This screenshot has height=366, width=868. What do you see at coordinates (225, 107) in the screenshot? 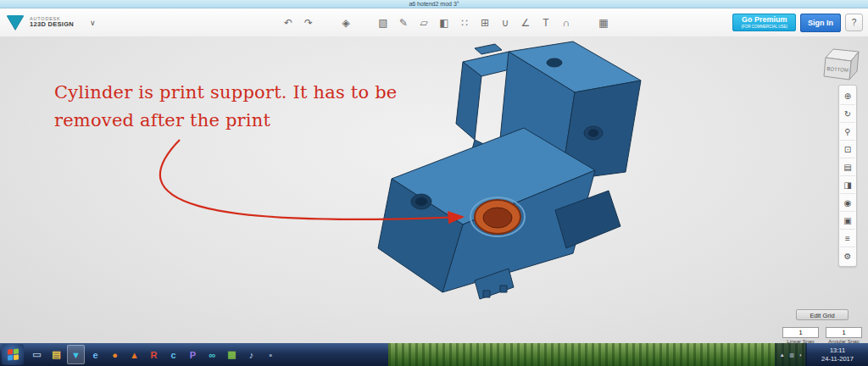
I see `annotation-text: Cylinder is print support. It has to be …` at bounding box center [225, 107].